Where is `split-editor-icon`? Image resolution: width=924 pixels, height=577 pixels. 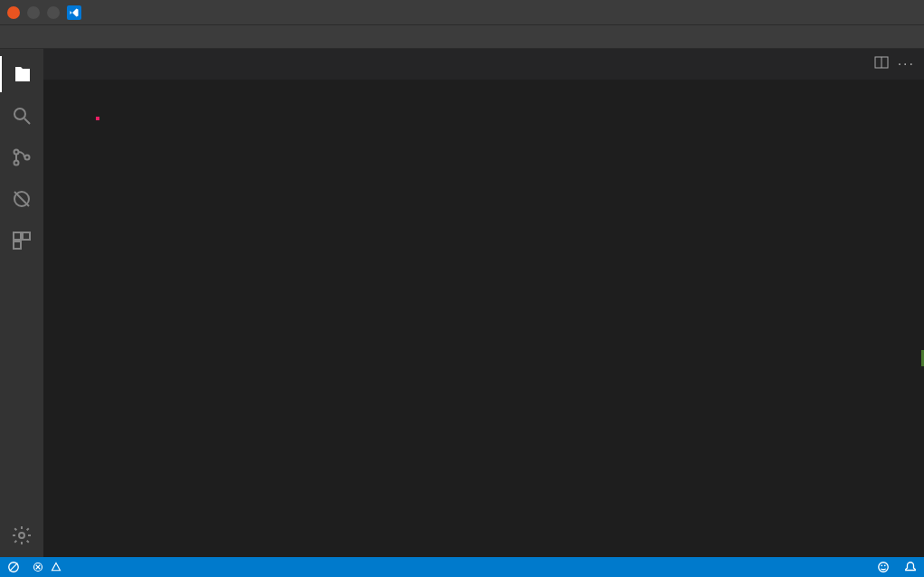 split-editor-icon is located at coordinates (882, 64).